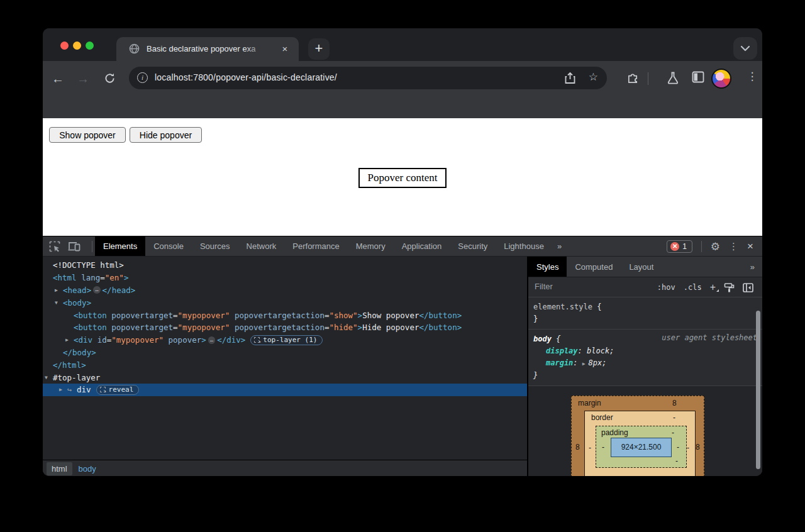 The image size is (805, 532). Describe the element at coordinates (58, 79) in the screenshot. I see `back-button: ←` at that location.